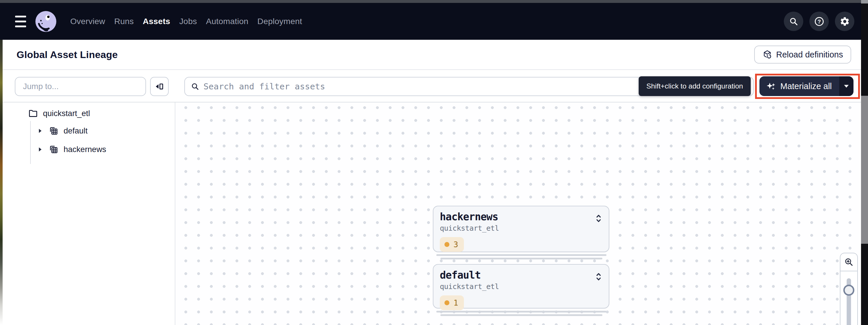 The image size is (868, 325). I want to click on nav-item-automation: Automation, so click(227, 22).